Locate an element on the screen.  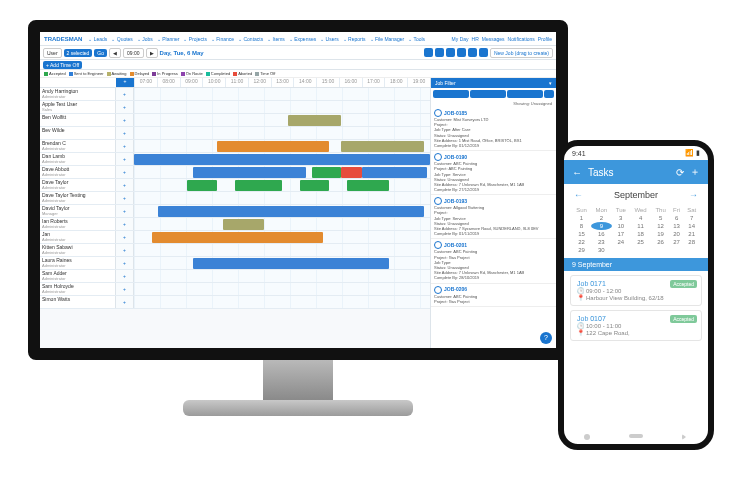
nav-users: ⌄ Users is located at coordinates (329, 39).